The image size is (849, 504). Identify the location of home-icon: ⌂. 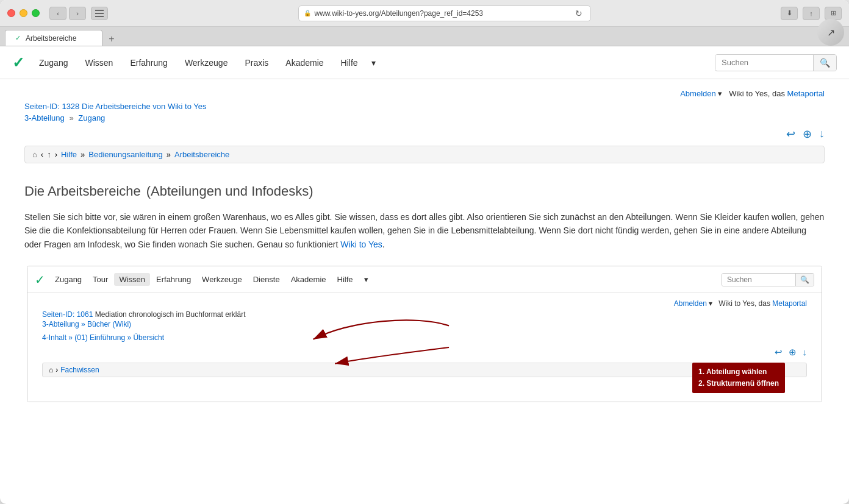
(35, 155).